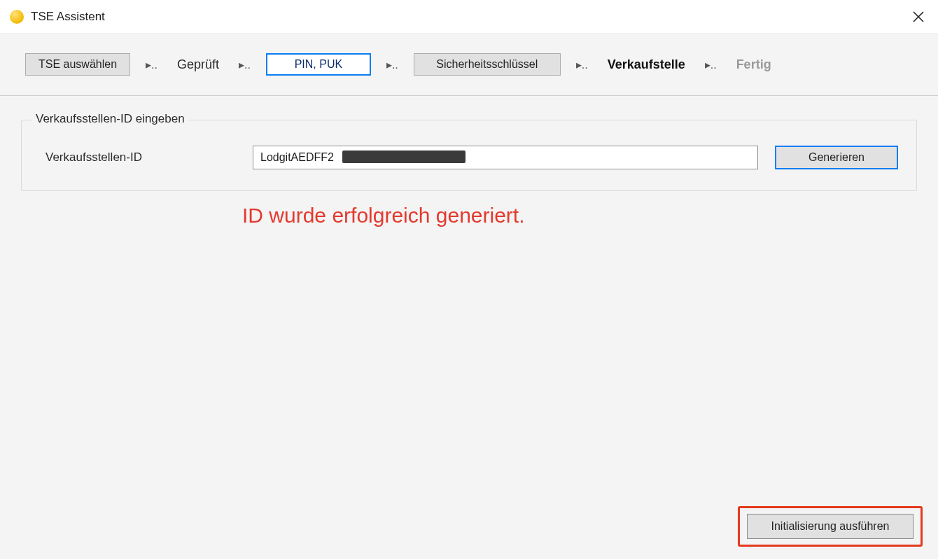  Describe the element at coordinates (505, 158) in the screenshot. I see `pos-id-input` at that location.